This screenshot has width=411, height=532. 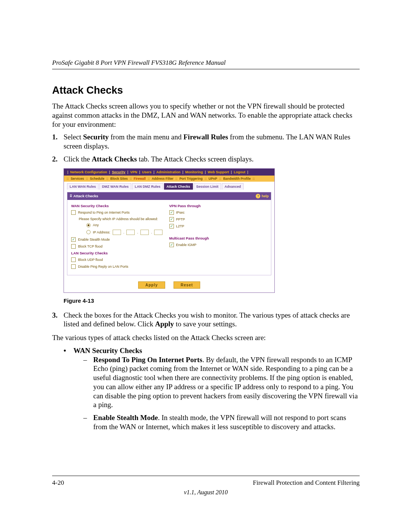 I want to click on step-3-number: 3., so click(x=55, y=315).